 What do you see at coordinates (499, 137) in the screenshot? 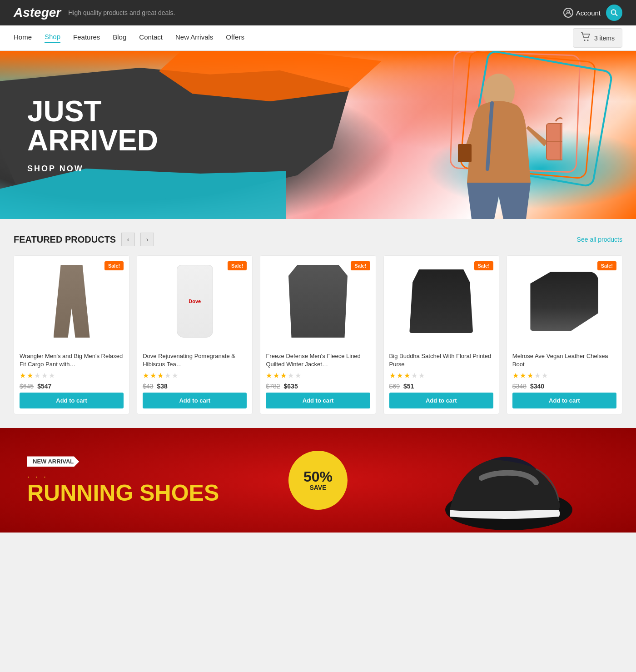
I see `person-svg` at bounding box center [499, 137].